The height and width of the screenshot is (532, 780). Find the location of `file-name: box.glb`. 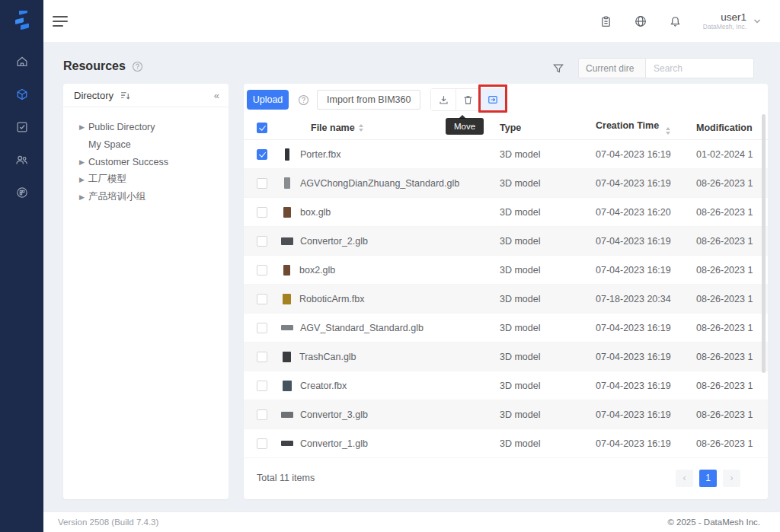

file-name: box.glb is located at coordinates (315, 212).